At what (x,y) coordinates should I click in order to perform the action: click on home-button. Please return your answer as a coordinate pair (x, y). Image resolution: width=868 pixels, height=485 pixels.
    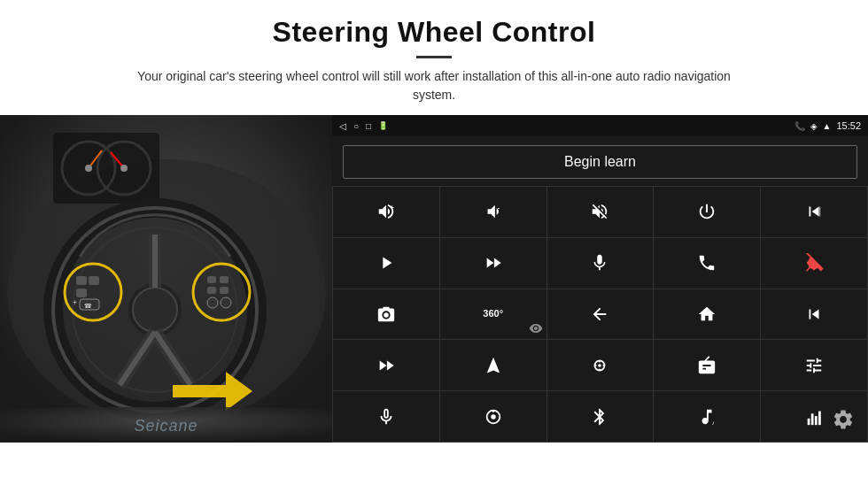
    Looking at the image, I should click on (707, 315).